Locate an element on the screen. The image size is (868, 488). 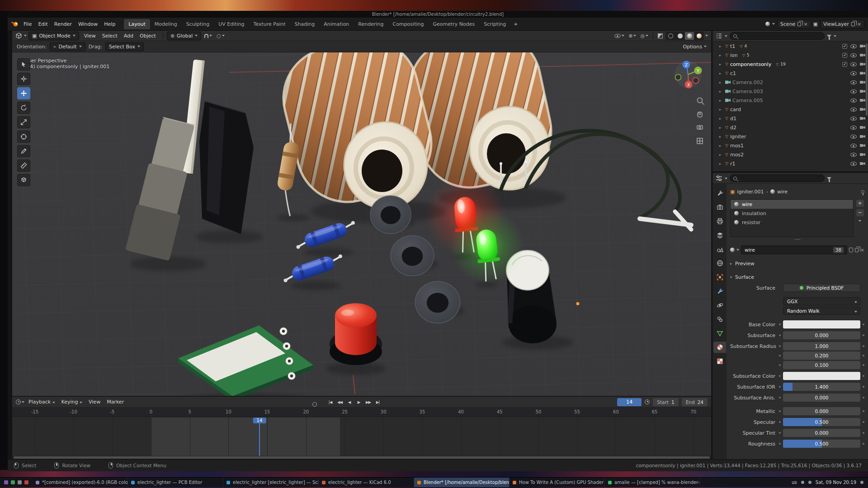
outliner-scrollbar is located at coordinates (867, 80).